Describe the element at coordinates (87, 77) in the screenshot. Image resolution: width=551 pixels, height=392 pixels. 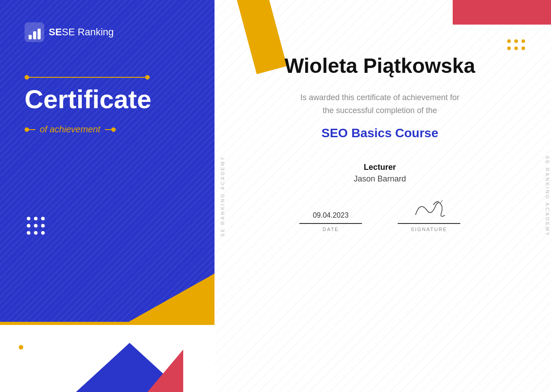
I see `deco-line-top` at that location.